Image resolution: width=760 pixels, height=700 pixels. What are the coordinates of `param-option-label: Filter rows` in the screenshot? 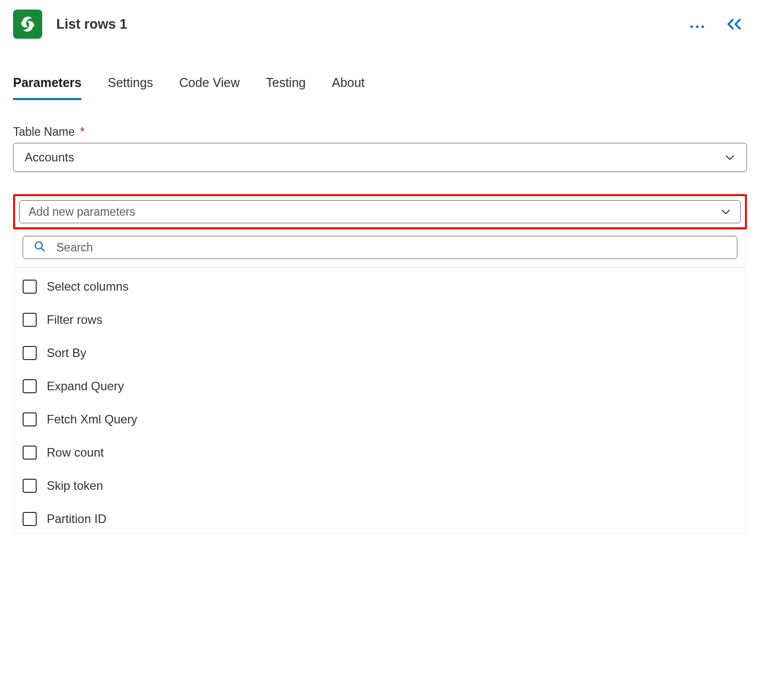 It's located at (74, 320).